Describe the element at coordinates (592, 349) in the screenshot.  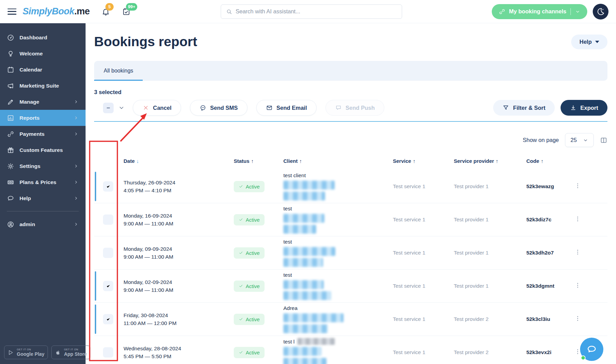
I see `chat-widget-button` at that location.